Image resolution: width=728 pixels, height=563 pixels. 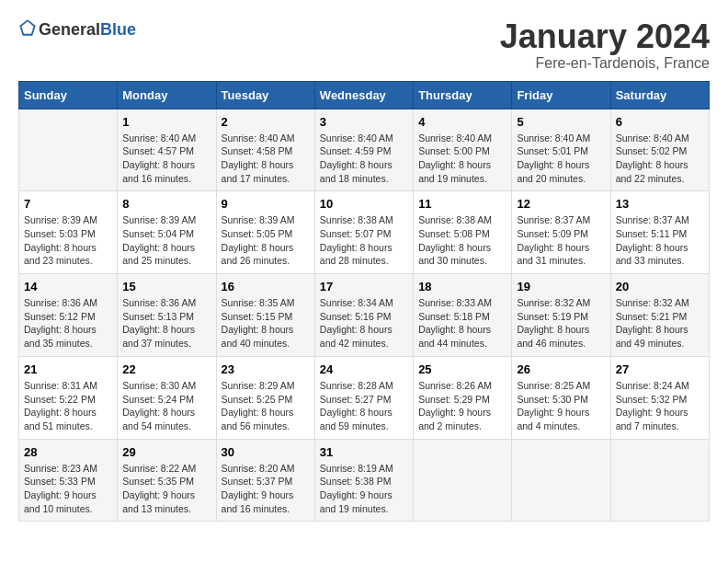 What do you see at coordinates (87, 29) in the screenshot?
I see `logo-general: GeneralBlue` at bounding box center [87, 29].